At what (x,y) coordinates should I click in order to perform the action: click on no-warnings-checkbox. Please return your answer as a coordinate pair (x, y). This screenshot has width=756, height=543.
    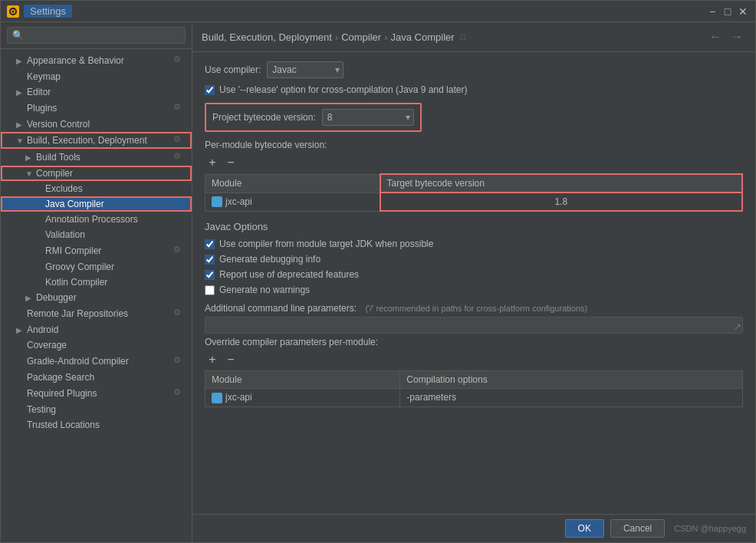
    Looking at the image, I should click on (210, 290).